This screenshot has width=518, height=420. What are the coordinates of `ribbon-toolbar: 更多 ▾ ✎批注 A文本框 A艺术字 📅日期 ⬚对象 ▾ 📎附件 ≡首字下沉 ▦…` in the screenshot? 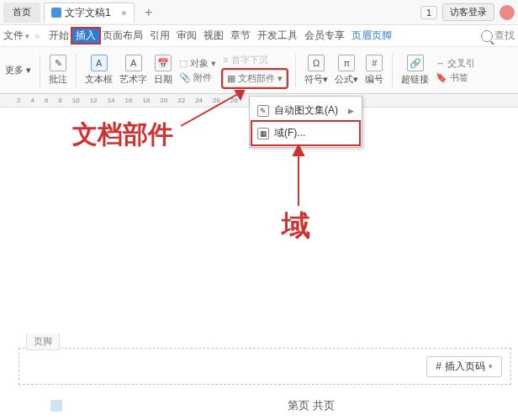 It's located at (259, 71).